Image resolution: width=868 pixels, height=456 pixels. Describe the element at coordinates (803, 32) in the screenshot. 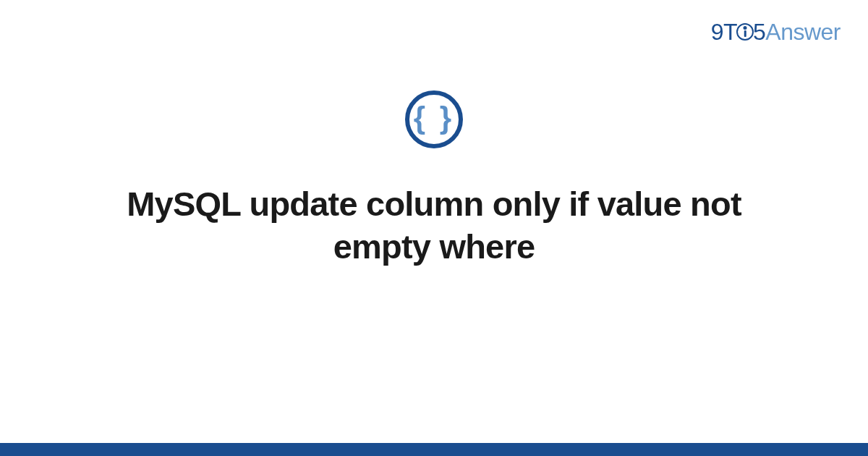

I see `logo-answer: Answer` at that location.